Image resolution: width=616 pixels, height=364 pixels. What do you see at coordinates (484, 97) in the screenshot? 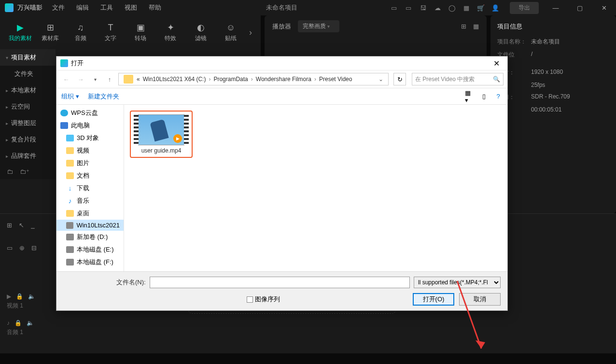
I see `preview-pane-icon: ▯` at bounding box center [484, 97].